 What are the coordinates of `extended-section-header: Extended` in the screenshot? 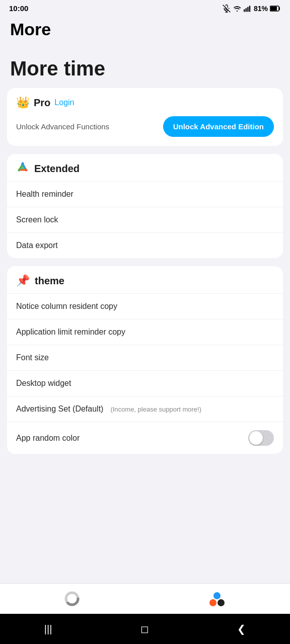 It's located at (145, 168).